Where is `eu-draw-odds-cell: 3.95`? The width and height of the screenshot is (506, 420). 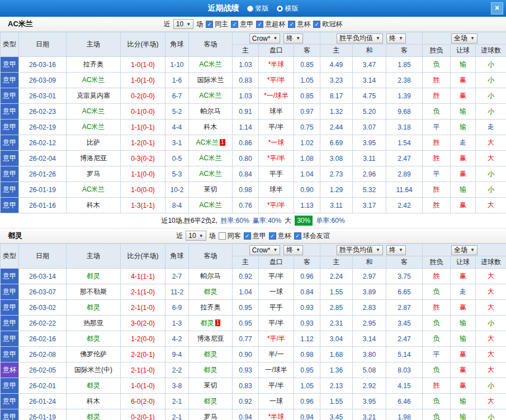
eu-draw-odds-cell: 3.95 is located at coordinates (370, 402).